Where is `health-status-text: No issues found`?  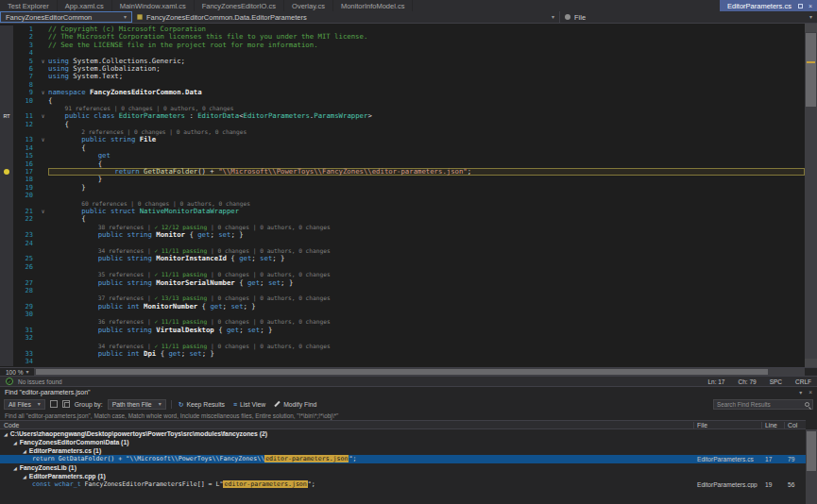 health-status-text: No issues found is located at coordinates (40, 381).